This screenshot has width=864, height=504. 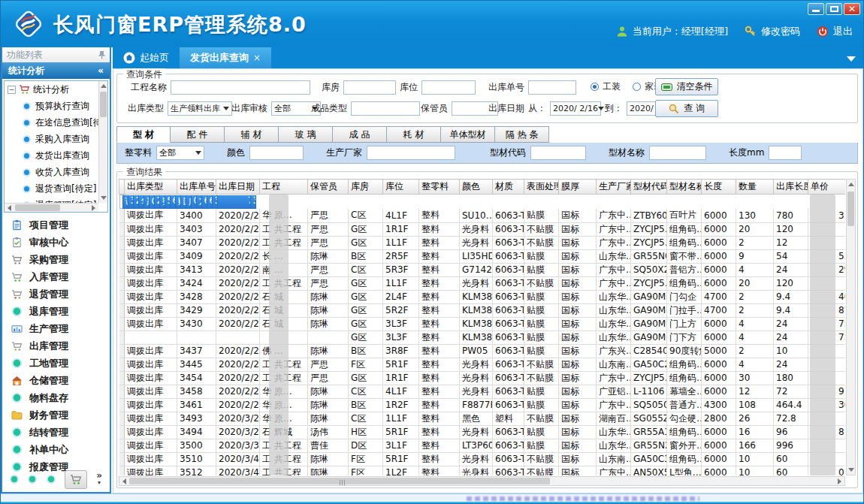 I want to click on pin-icon, so click(x=102, y=56).